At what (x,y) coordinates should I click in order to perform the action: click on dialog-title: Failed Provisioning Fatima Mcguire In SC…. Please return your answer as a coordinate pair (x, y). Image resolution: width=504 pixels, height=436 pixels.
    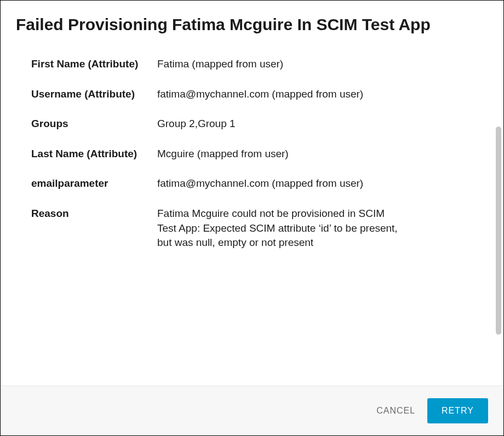
    Looking at the image, I should click on (252, 24).